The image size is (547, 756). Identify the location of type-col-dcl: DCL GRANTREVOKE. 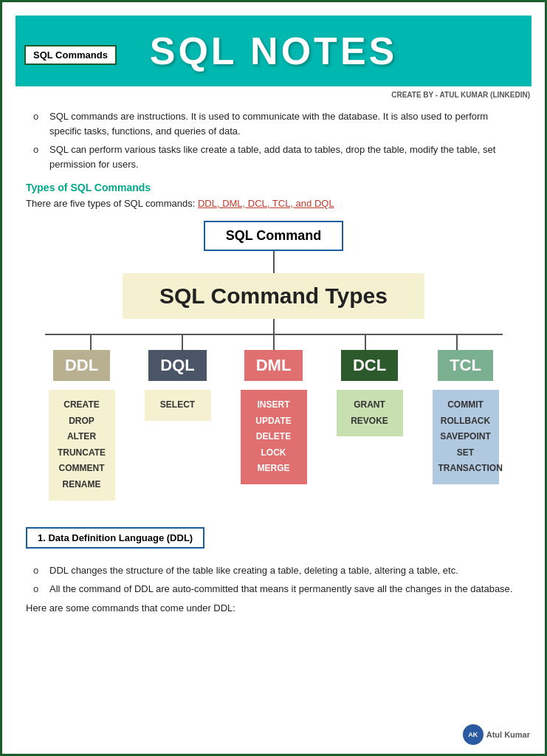
(370, 425).